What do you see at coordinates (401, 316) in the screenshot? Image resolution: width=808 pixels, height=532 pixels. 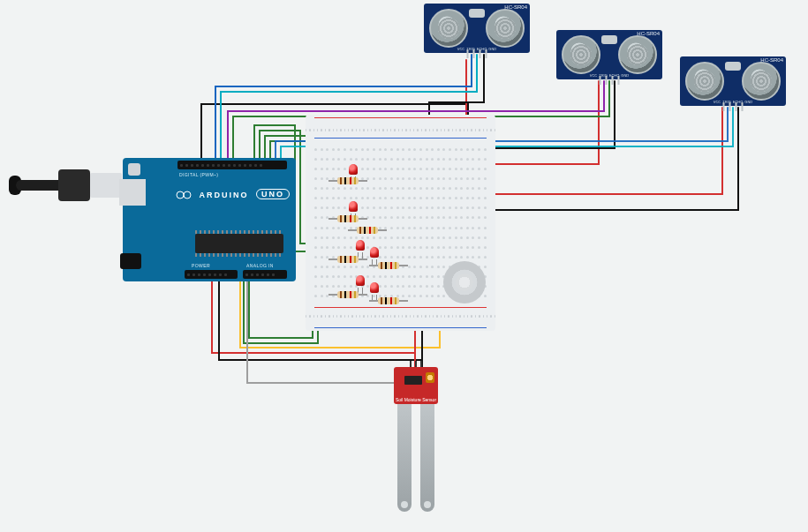 I see `breadboard-bottom-rail` at bounding box center [401, 316].